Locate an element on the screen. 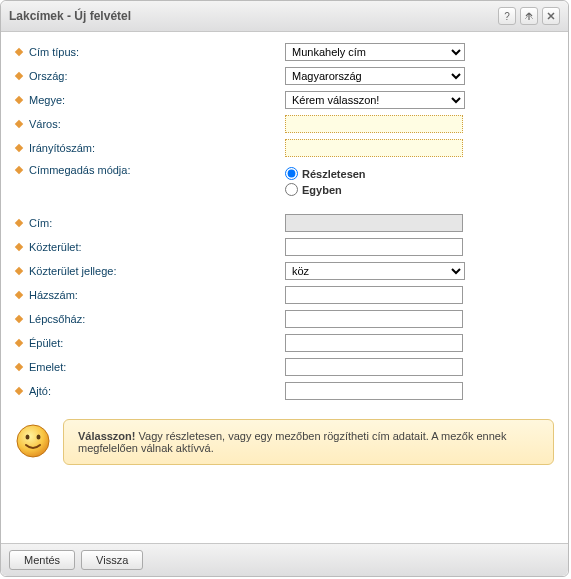  row-cim-tipus: Cím típus: Munkahely cím is located at coordinates (284, 52).